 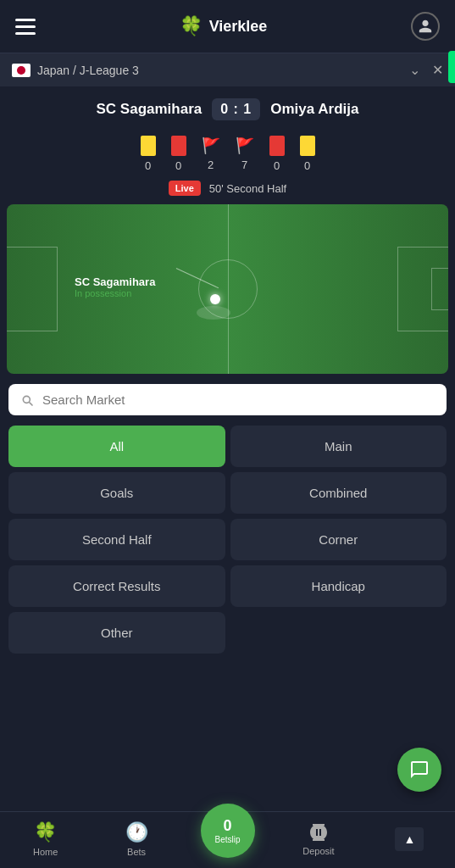 I want to click on yellow-card-icon-away, so click(x=308, y=146).